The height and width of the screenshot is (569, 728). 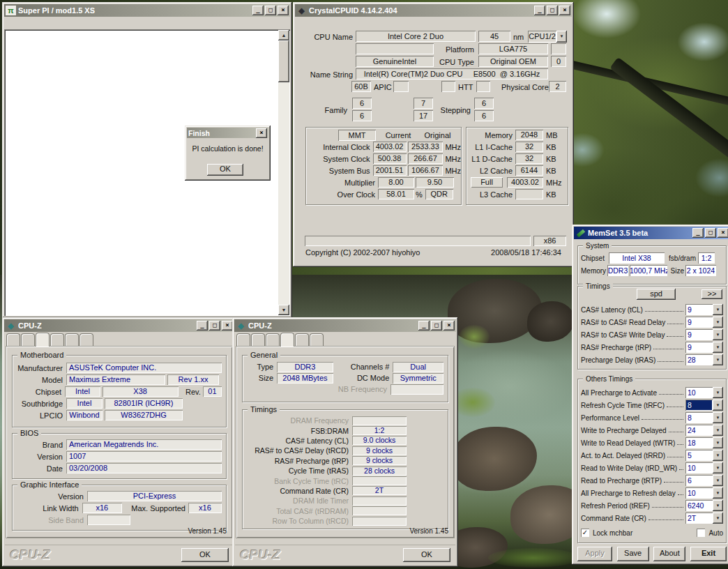 I want to click on timing-select: 6 ▼, so click(x=704, y=480).